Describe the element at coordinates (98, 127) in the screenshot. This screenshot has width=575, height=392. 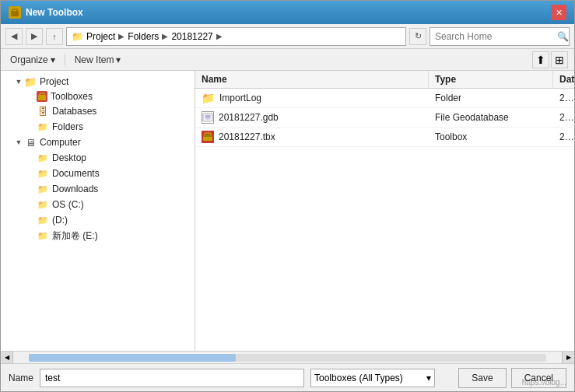
I see `sidebar-item-folders: 📁 Folders` at that location.